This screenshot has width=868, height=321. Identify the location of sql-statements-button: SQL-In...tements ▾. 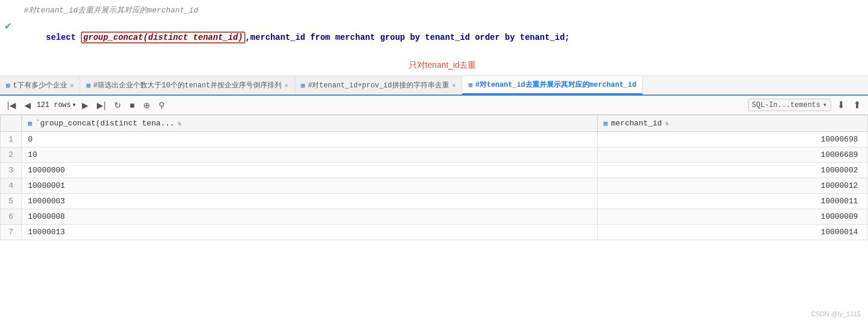
(790, 105).